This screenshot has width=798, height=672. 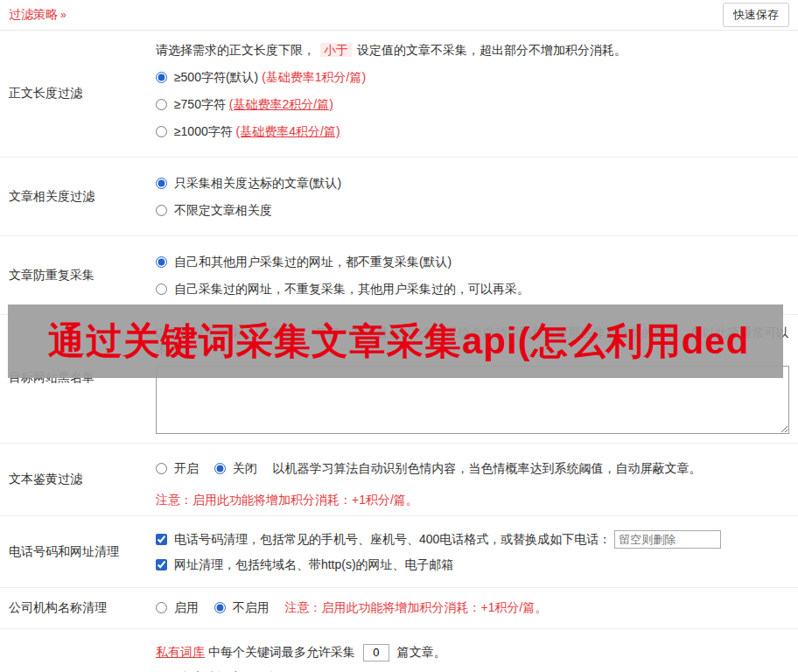 What do you see at coordinates (78, 275) in the screenshot?
I see `row-label-dedup: 文章防重复采集` at bounding box center [78, 275].